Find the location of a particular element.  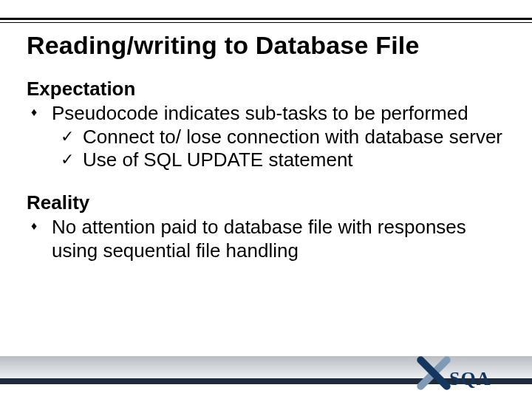

sub-bullet-item: Connect to/ lose connection with databas… is located at coordinates (294, 137).